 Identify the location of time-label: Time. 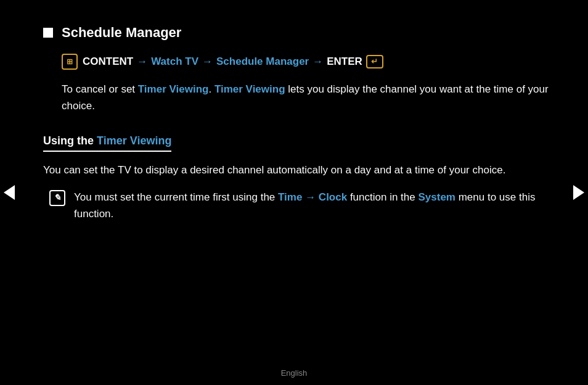
(290, 197).